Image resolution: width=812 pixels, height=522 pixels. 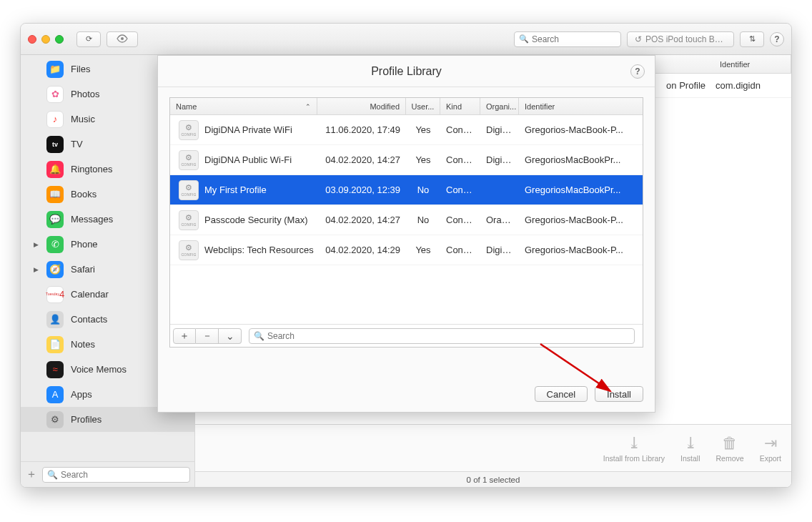 I want to click on sort-icon: ⇅, so click(x=752, y=39).